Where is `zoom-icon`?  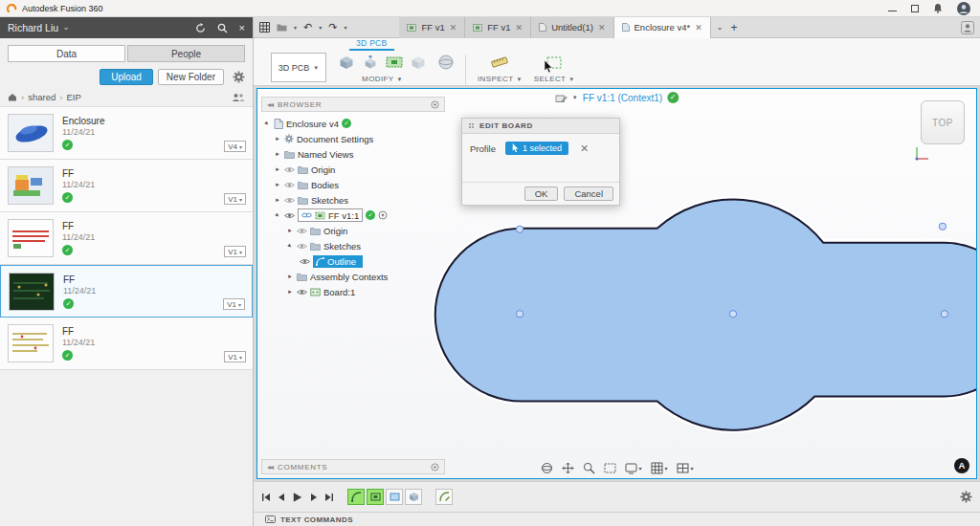 zoom-icon is located at coordinates (588, 469).